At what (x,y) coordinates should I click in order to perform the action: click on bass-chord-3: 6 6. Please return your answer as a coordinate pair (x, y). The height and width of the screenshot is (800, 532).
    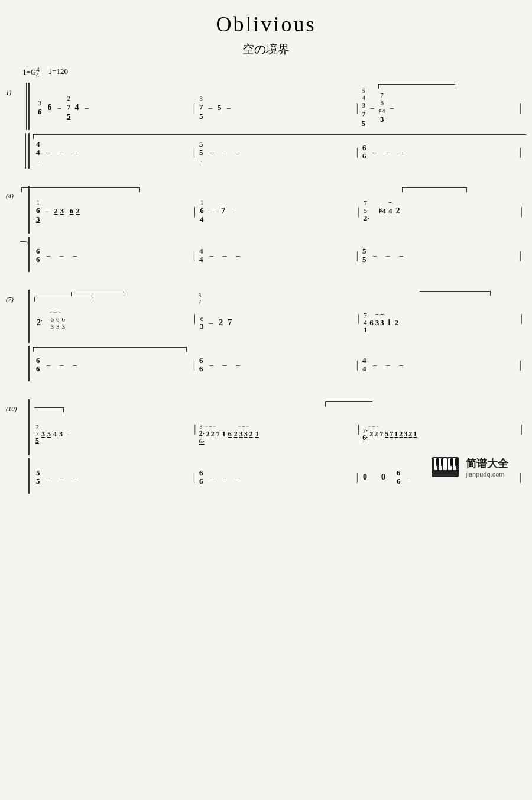
    Looking at the image, I should click on (364, 153).